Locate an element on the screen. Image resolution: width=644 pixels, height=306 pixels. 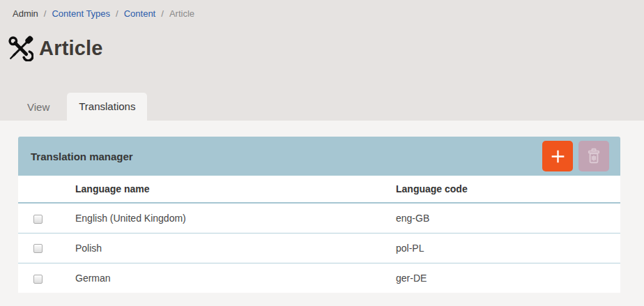
table-row: German ger-DE is located at coordinates (319, 277).